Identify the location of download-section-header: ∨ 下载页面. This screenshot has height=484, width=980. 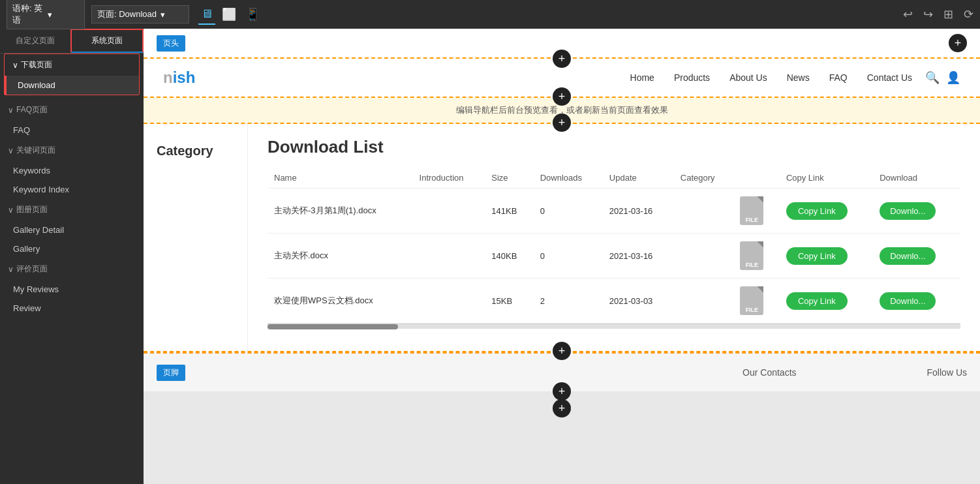
(72, 65).